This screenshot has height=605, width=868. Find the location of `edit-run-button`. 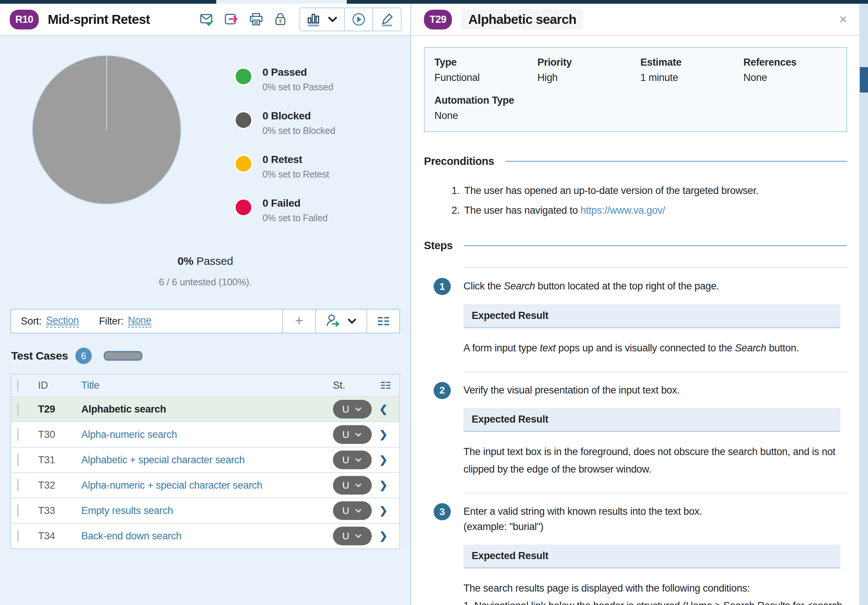

edit-run-button is located at coordinates (386, 20).